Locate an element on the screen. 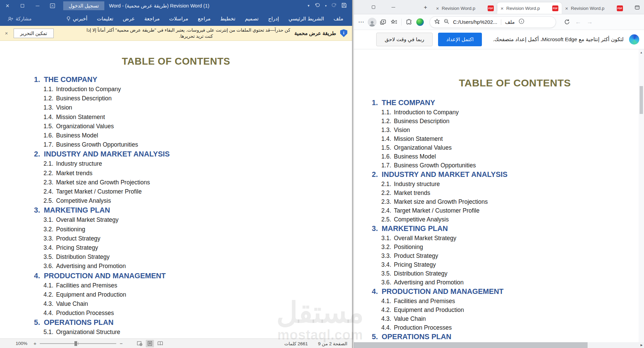  toc-item-number: 4.3. is located at coordinates (387, 319).